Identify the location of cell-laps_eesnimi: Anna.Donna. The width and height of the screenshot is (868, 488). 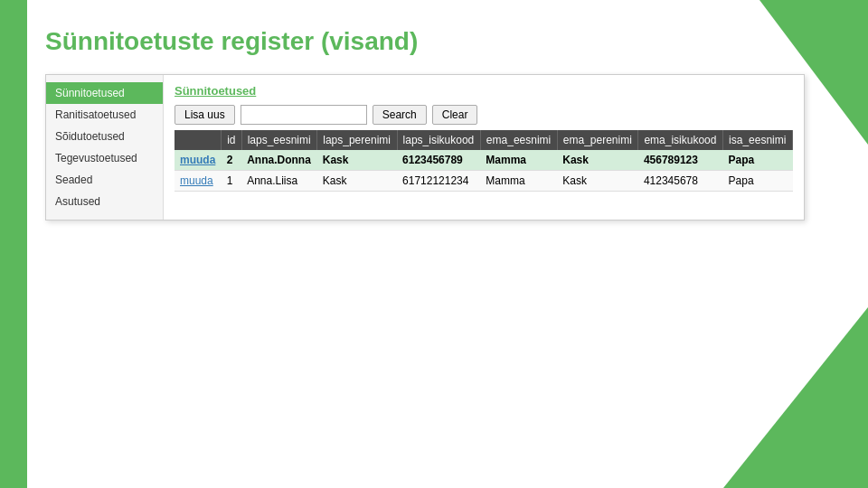
(279, 161).